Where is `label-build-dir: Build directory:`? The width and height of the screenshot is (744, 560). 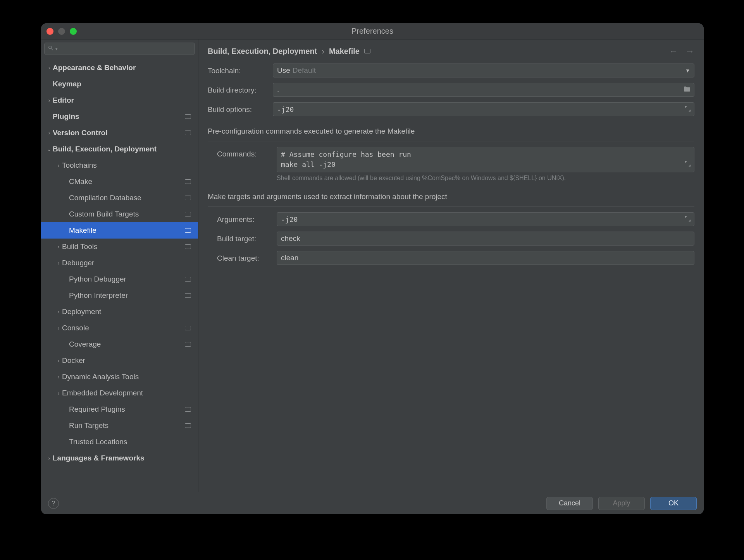
label-build-dir: Build directory: is located at coordinates (238, 89).